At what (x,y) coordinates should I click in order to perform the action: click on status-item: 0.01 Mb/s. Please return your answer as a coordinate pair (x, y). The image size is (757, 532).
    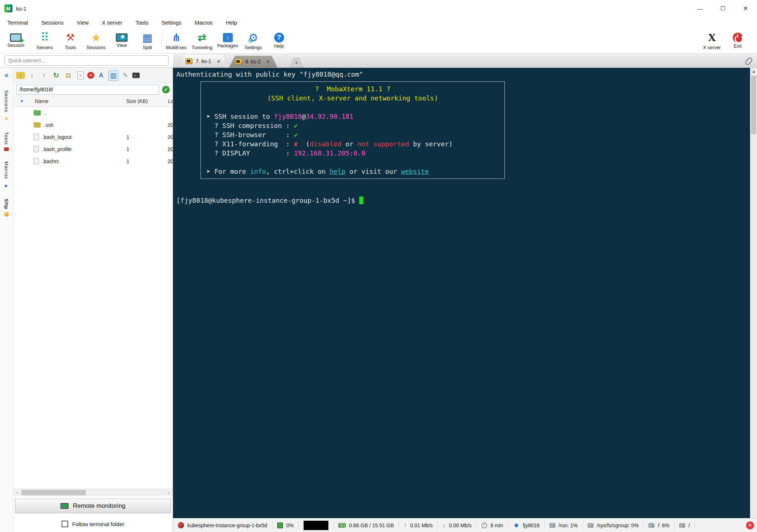
    Looking at the image, I should click on (418, 525).